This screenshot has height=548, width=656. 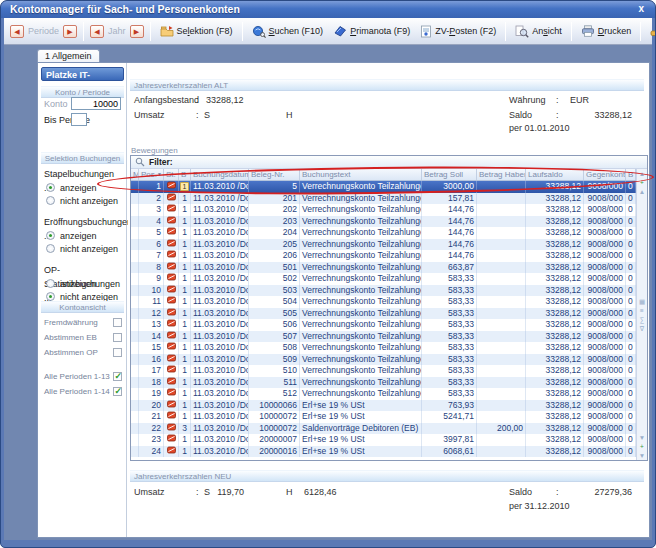 I want to click on column-header-b2: B, so click(x=631, y=174).